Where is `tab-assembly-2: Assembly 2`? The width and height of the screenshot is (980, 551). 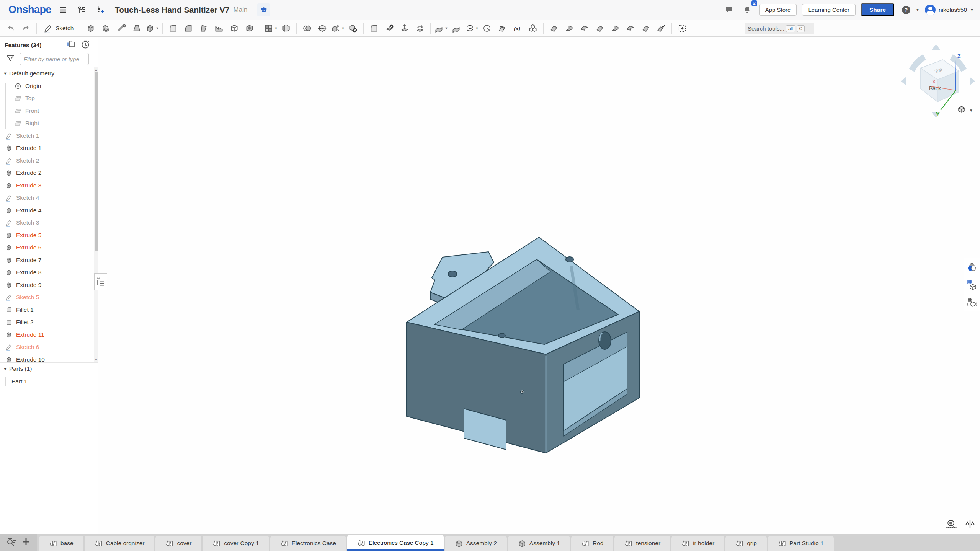
tab-assembly-2: Assembly 2 is located at coordinates (476, 543).